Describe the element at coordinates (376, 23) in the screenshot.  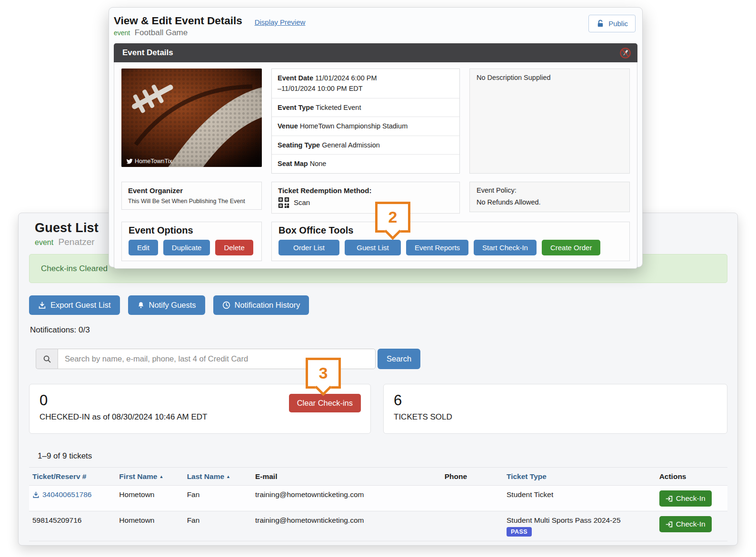
I see `modal-header: View & Edit Event Details event Football…` at that location.